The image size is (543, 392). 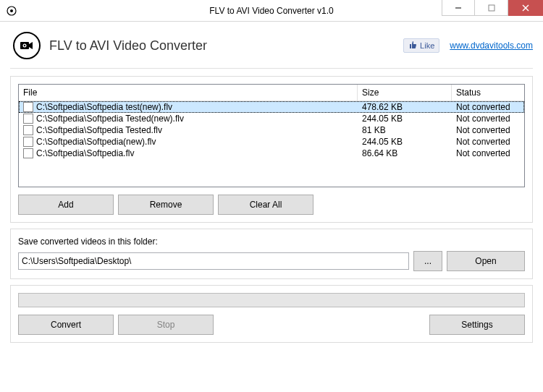 I want to click on stop-button: Stop, so click(x=166, y=325).